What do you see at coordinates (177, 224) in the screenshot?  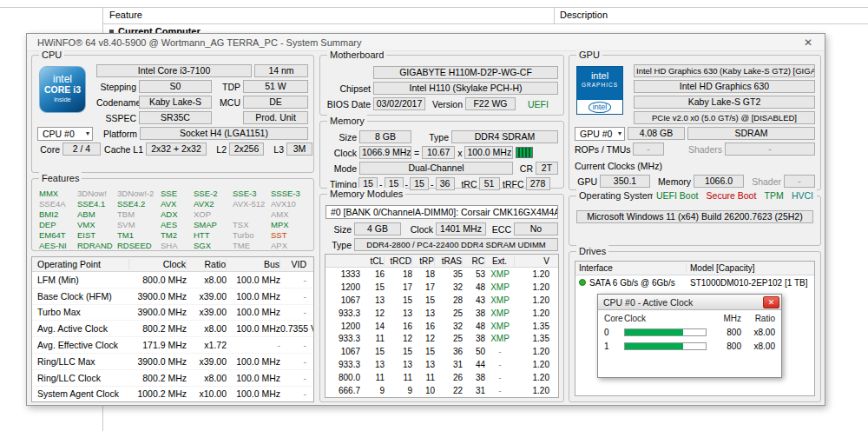 I see `cpu-feature-AES: AES` at bounding box center [177, 224].